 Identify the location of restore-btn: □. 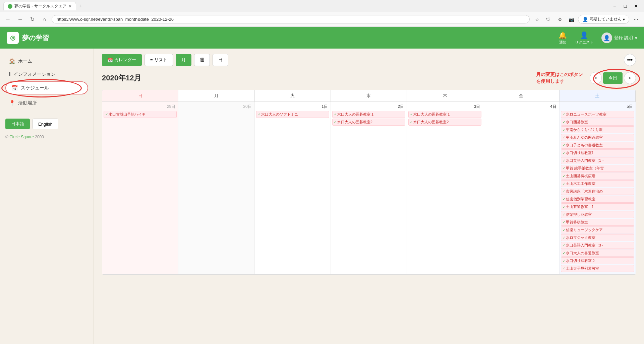
(625, 6).